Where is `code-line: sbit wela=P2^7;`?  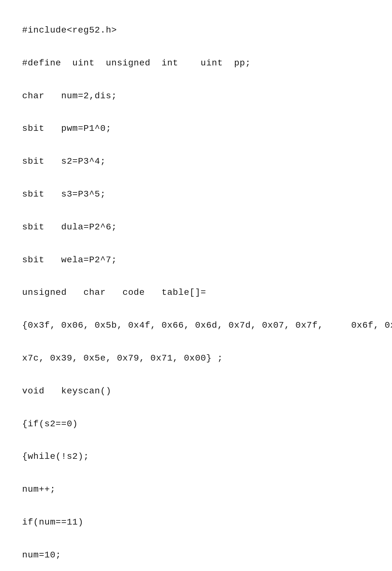
code-line: sbit wela=P2^7; is located at coordinates (196, 260).